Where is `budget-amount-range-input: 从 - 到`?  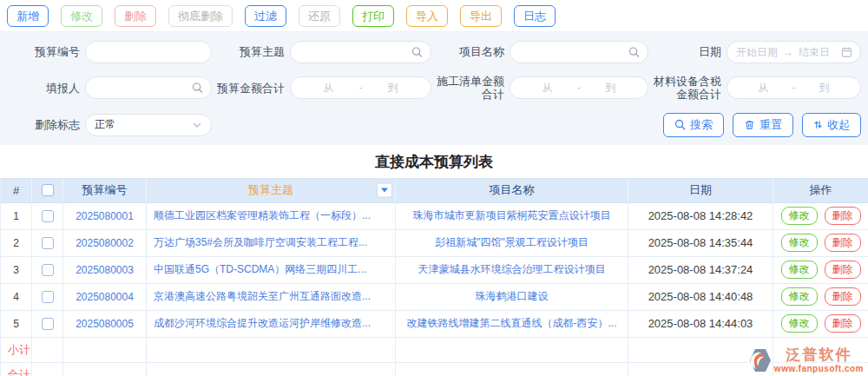 budget-amount-range-input: 从 - 到 is located at coordinates (361, 88).